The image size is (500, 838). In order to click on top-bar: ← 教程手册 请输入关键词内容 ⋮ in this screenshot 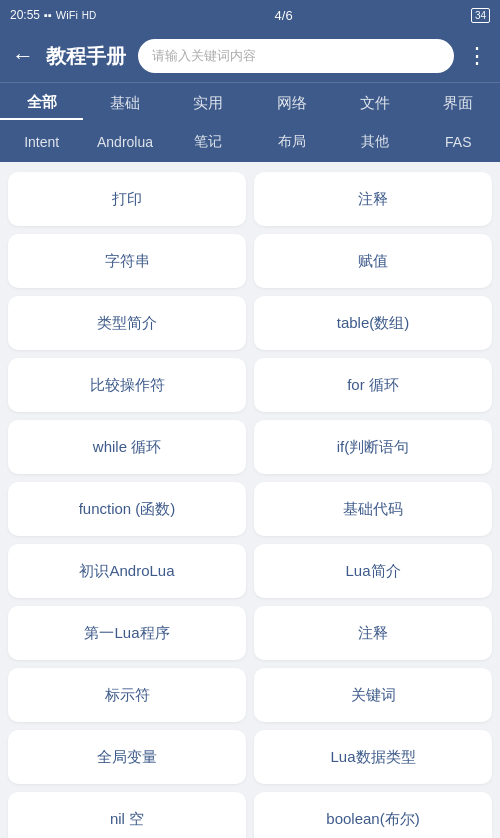, I will do `click(250, 56)`.